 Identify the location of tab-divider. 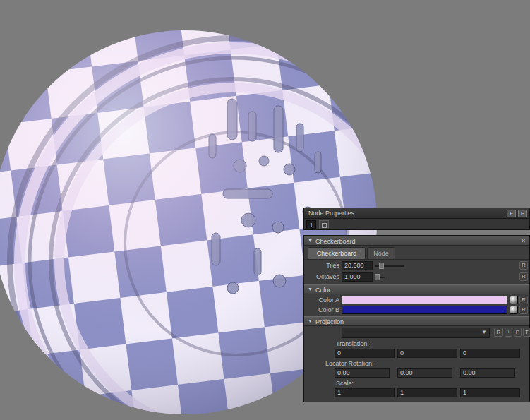
(416, 260).